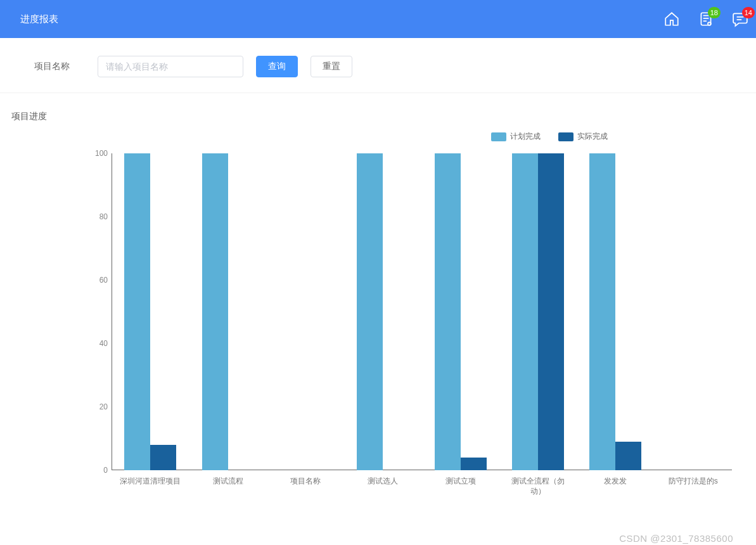 The width and height of the screenshot is (756, 545). What do you see at coordinates (516, 137) in the screenshot?
I see `legend-plan: 计划完成` at bounding box center [516, 137].